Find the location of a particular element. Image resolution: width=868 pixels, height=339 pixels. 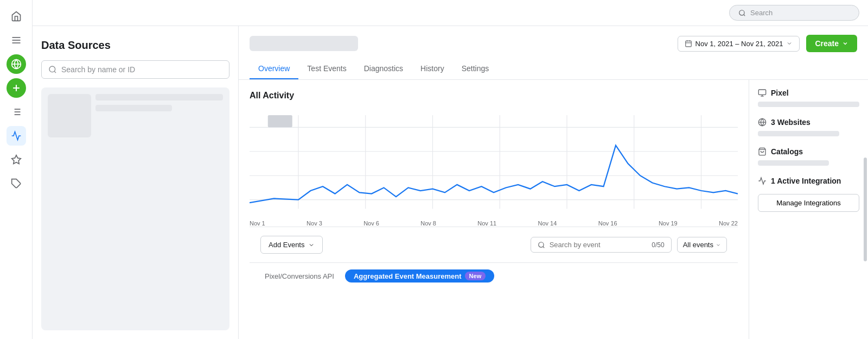

list-item-thumb is located at coordinates (69, 116).